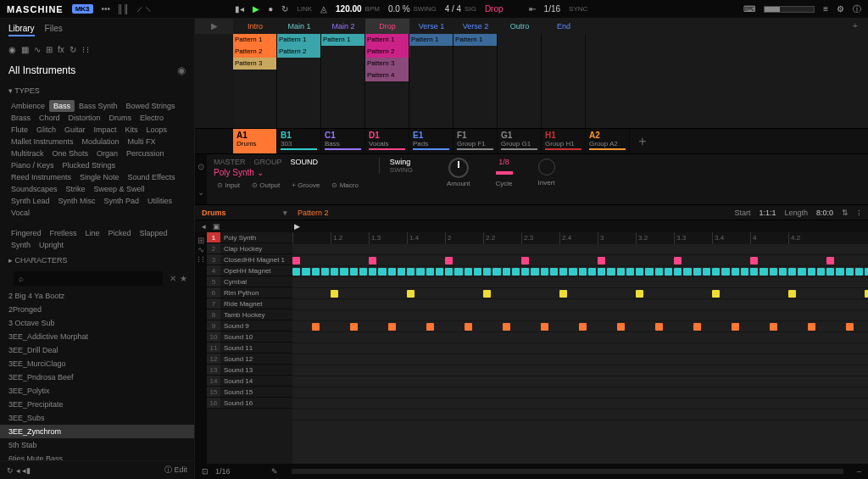 The width and height of the screenshot is (868, 479). I want to click on type-tag: Ambience, so click(28, 106).